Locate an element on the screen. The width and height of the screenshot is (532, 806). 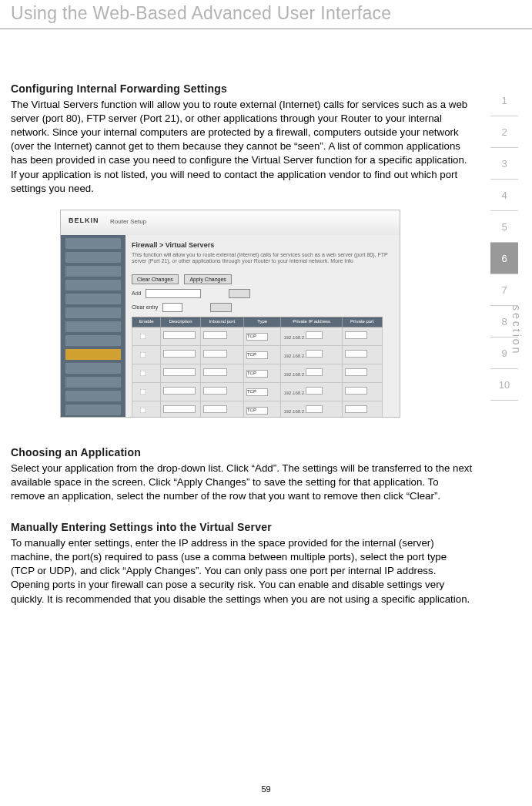
col-header: Private IP address is located at coordinates (311, 322).